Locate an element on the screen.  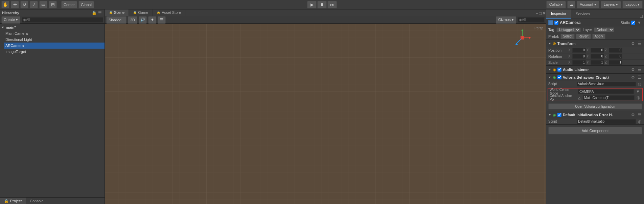
hierarchy-item-arcamera: ARCamera is located at coordinates (54, 46).